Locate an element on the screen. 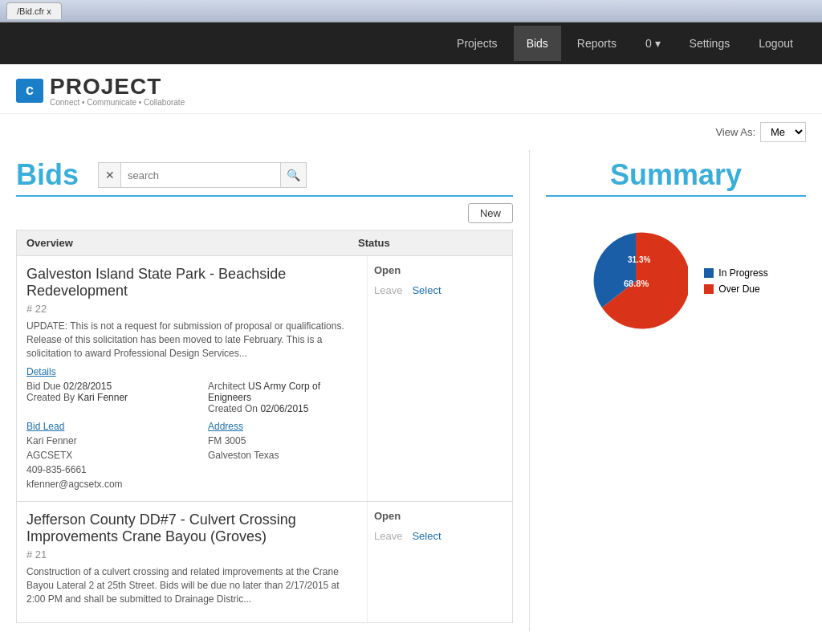 This screenshot has width=822, height=644. created-by-value: Kari Fenner is located at coordinates (103, 397).